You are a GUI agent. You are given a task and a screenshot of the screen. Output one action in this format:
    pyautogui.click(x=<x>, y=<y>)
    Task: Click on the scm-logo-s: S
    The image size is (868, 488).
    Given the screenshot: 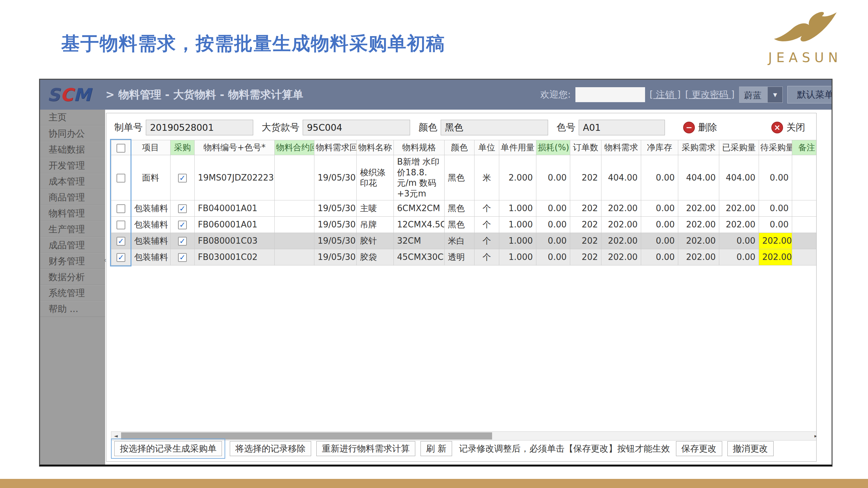 What is the action you would take?
    pyautogui.click(x=54, y=95)
    